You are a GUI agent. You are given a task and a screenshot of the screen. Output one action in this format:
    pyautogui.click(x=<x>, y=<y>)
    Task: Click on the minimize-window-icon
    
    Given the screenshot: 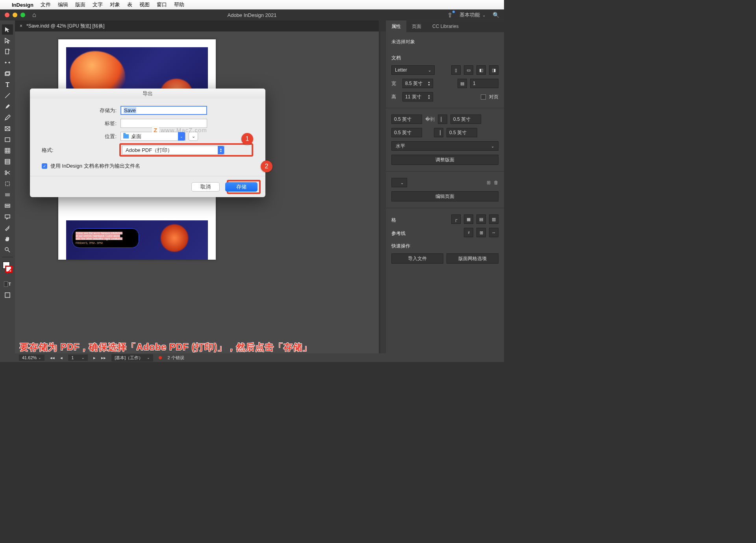 What is the action you would take?
    pyautogui.click(x=15, y=15)
    